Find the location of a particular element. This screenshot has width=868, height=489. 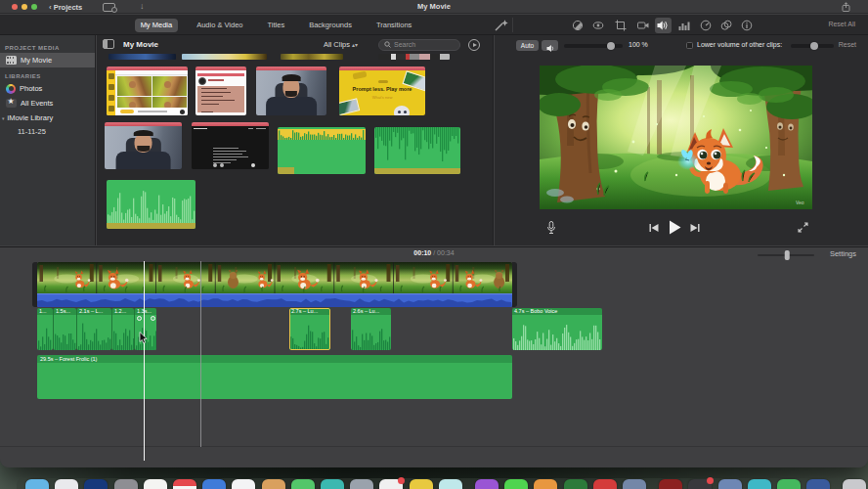

effects-icon is located at coordinates (727, 25).